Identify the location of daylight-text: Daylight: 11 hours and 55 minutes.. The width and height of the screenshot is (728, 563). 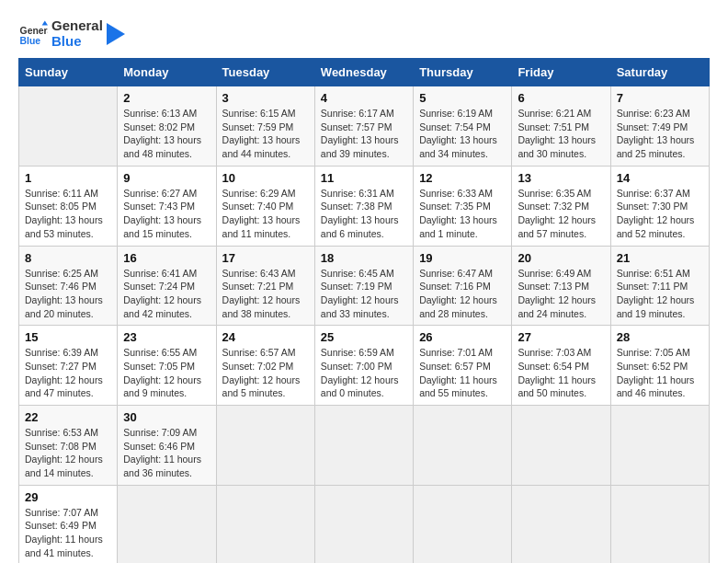
(458, 386).